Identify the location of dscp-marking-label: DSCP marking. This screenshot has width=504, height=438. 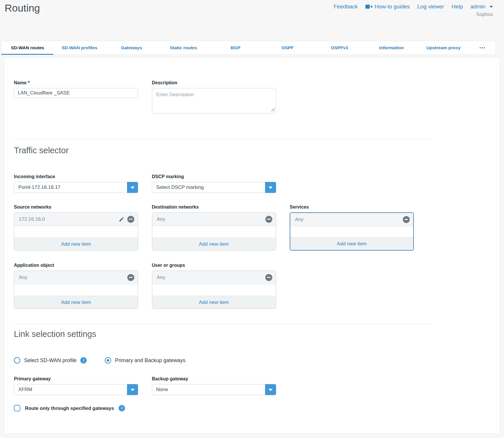
(214, 177).